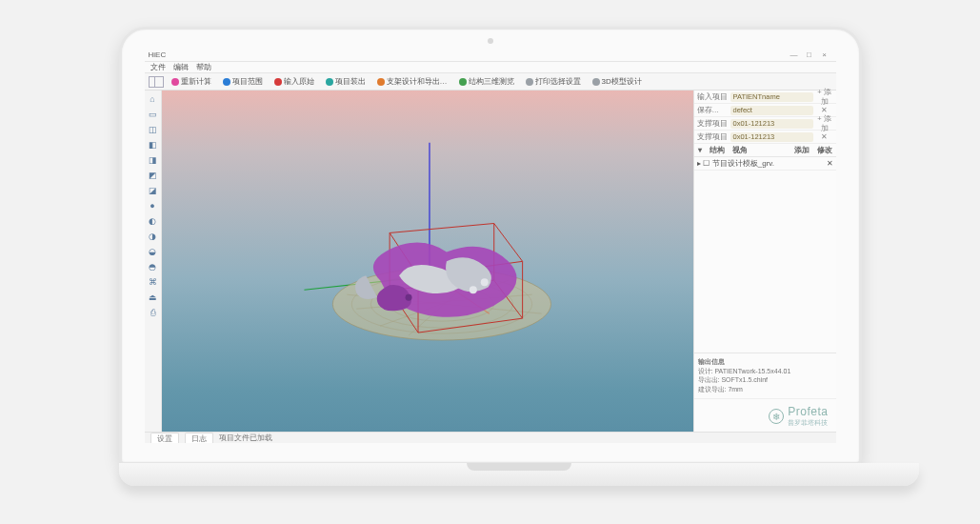 The width and height of the screenshot is (980, 524). What do you see at coordinates (766, 97) in the screenshot?
I see `panel-row-input: 输入项目 PATIENTname + 添加` at bounding box center [766, 97].